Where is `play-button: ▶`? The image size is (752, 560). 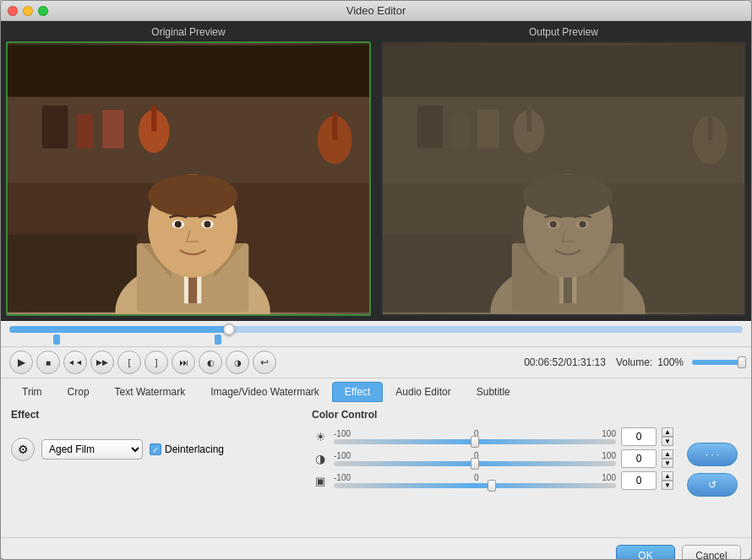
play-button: ▶ is located at coordinates (21, 362).